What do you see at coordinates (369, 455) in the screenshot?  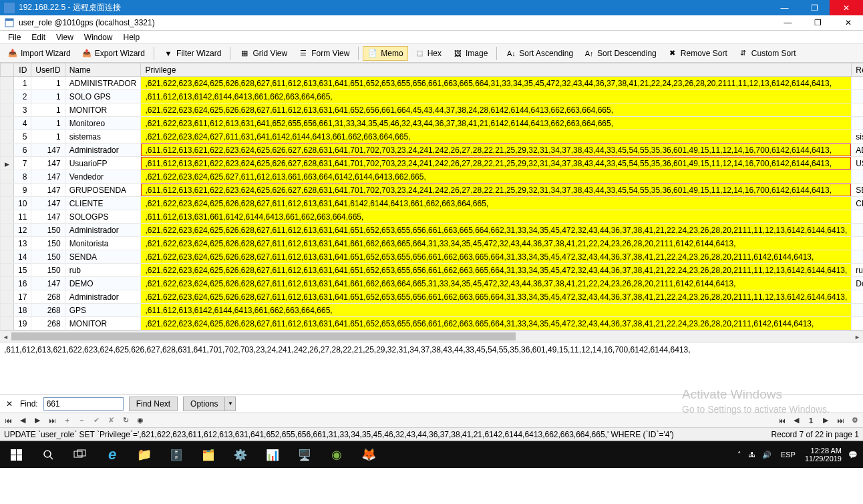 I see `firefox-icon: 🦊` at bounding box center [369, 455].